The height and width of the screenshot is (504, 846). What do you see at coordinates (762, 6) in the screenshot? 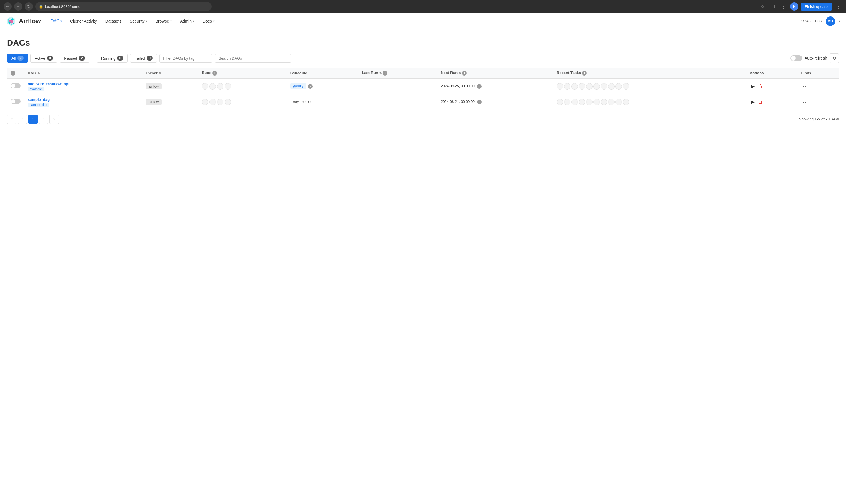
I see `star-icon: ☆` at bounding box center [762, 6].